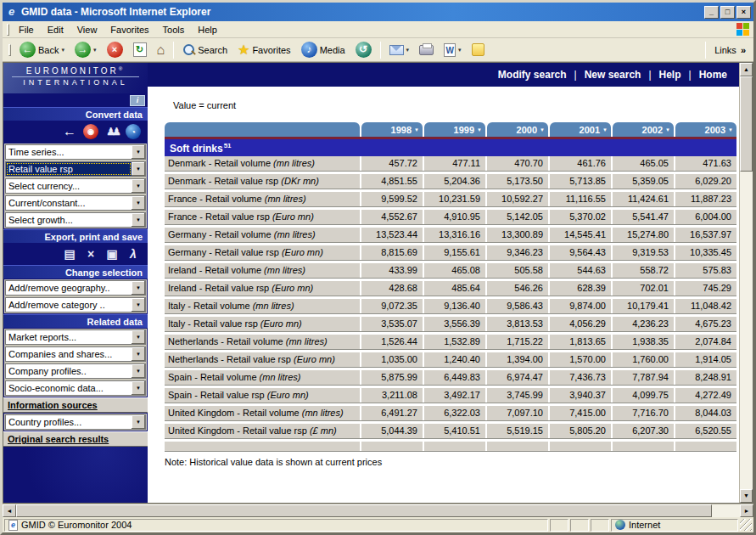  What do you see at coordinates (76, 439) in the screenshot?
I see `link-original-search-results: Original search results` at bounding box center [76, 439].